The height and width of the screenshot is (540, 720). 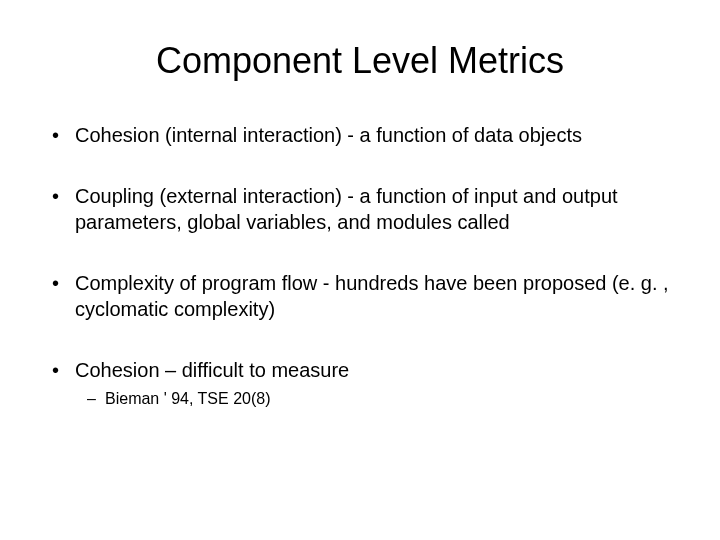 I want to click on bullet-item: Complexity of program flow - hundreds ha…, so click(x=360, y=296).